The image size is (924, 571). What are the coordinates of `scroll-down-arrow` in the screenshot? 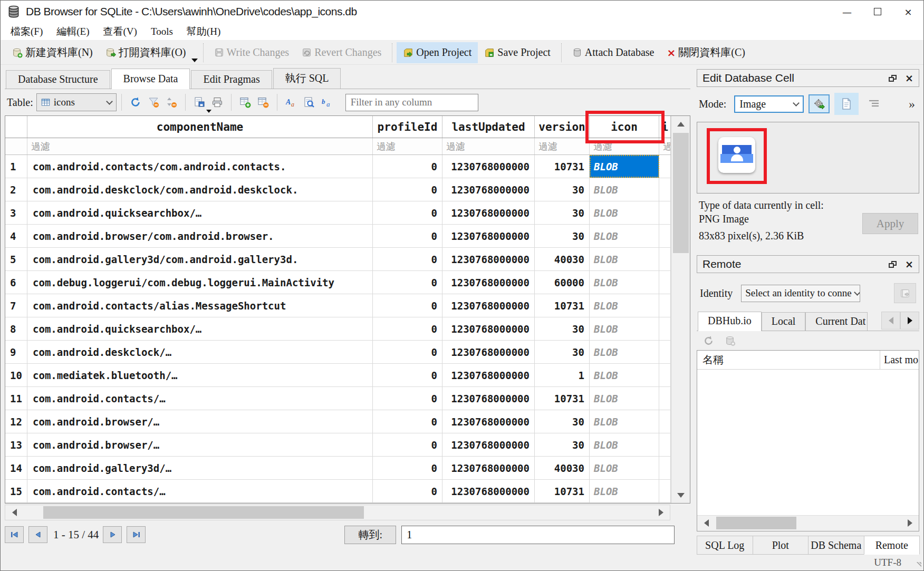 It's located at (680, 495).